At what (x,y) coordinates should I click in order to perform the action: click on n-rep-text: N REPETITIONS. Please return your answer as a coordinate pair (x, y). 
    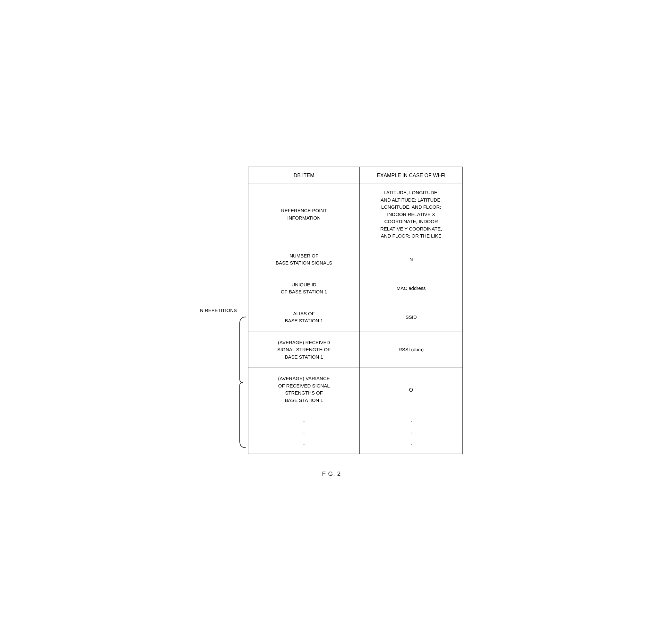
    Looking at the image, I should click on (219, 310).